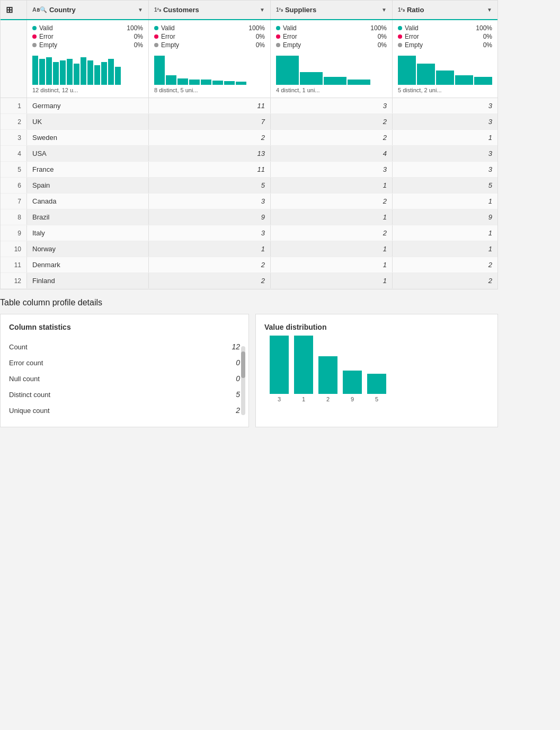 This screenshot has height=730, width=560. What do you see at coordinates (280, 10) in the screenshot?
I see `num-type-icon-suppliers: 1²₃` at bounding box center [280, 10].